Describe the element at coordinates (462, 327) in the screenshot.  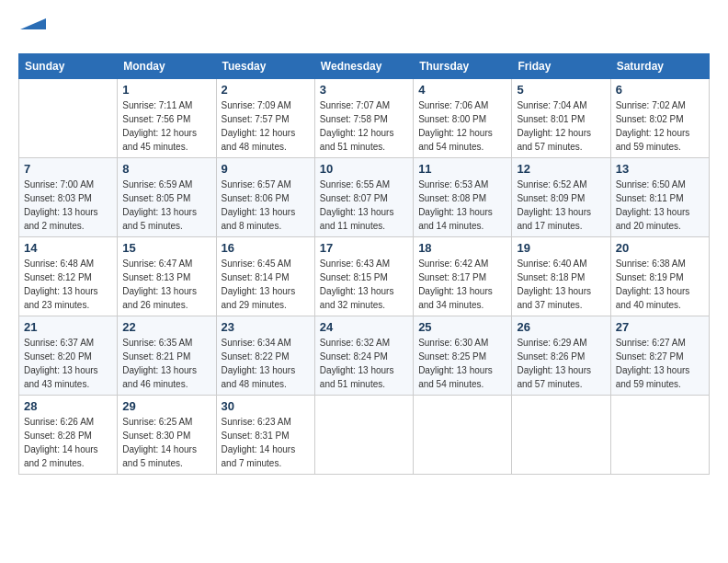
I see `day-number: 25` at that location.